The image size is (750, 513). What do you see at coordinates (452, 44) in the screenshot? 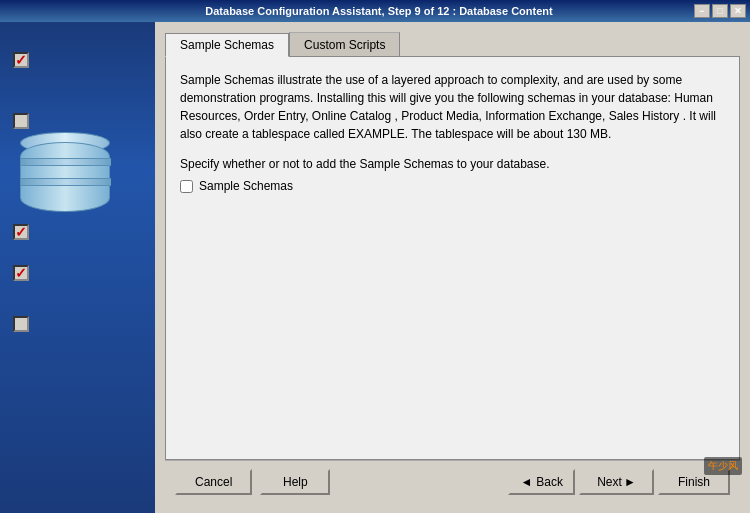
I see `tab-bar: Sample Schemas Custom Scripts` at bounding box center [452, 44].